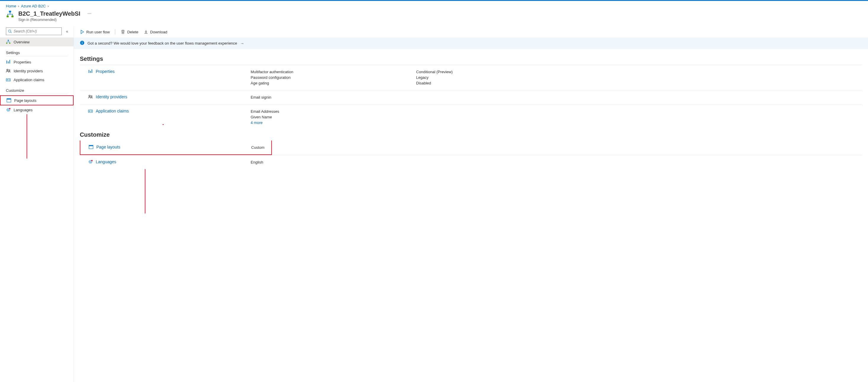 This screenshot has width=868, height=382. What do you see at coordinates (34, 31) in the screenshot?
I see `search-box` at bounding box center [34, 31].